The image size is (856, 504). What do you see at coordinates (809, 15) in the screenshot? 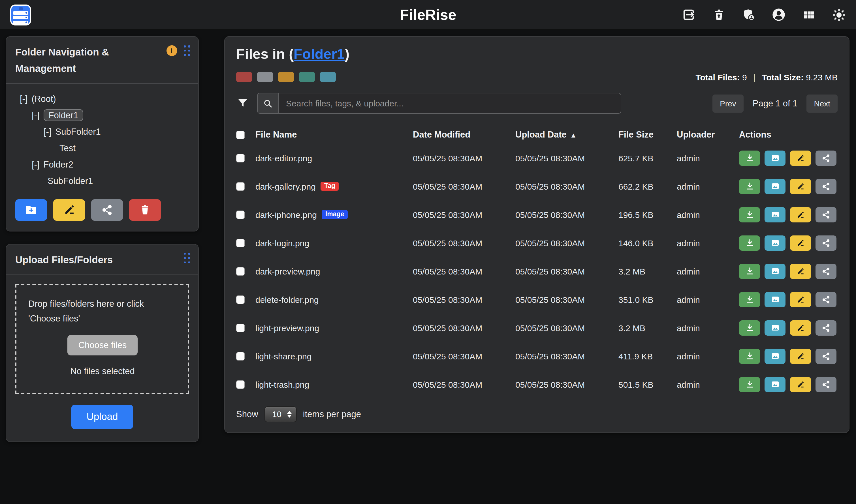
I see `apps-grid-icon` at bounding box center [809, 15].